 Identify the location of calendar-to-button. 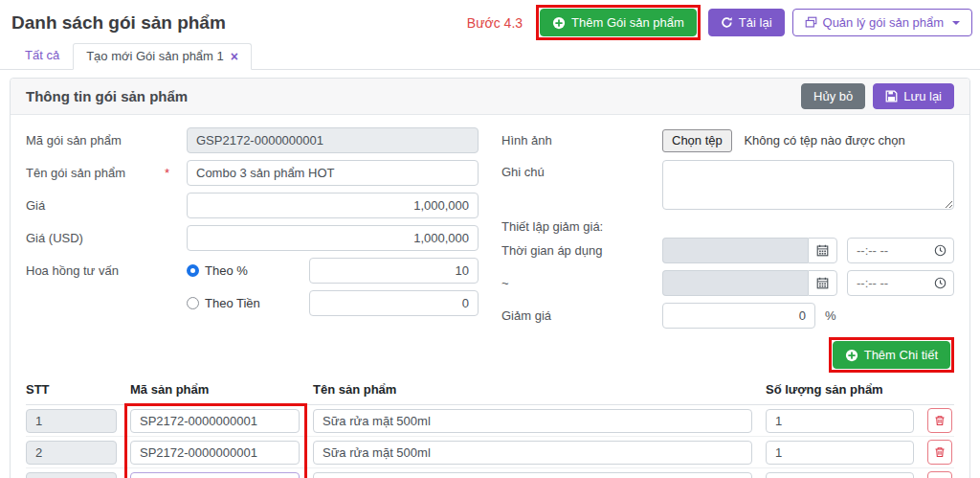
(823, 284).